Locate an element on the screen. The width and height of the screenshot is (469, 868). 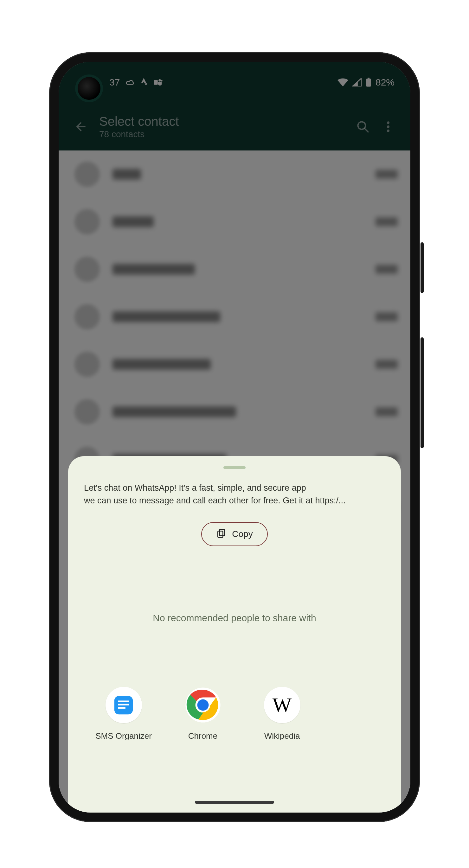
copy-button: Copy is located at coordinates (235, 534).